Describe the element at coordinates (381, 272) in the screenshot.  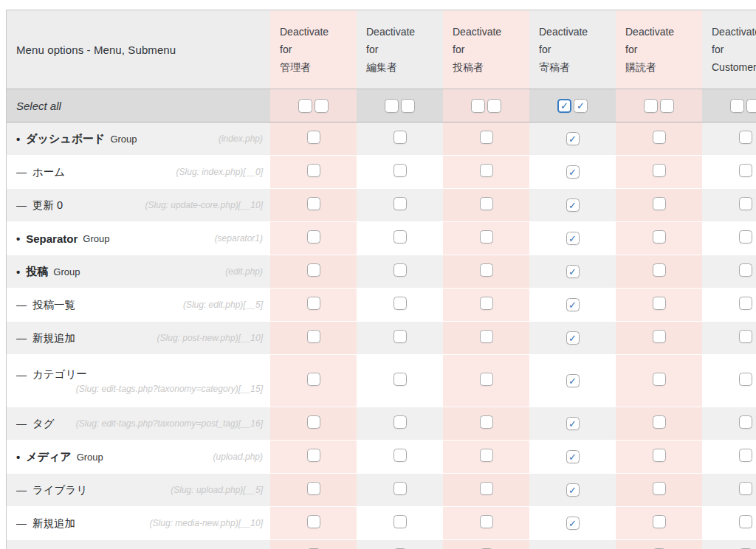
I see `menu-row-group: •投稿Group(edit.php)✓` at that location.